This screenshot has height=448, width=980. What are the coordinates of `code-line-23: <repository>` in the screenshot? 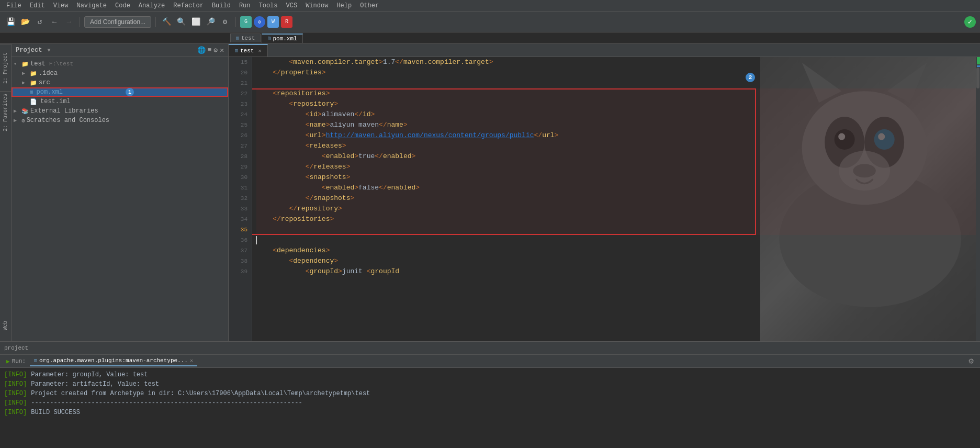 It's located at (616, 104).